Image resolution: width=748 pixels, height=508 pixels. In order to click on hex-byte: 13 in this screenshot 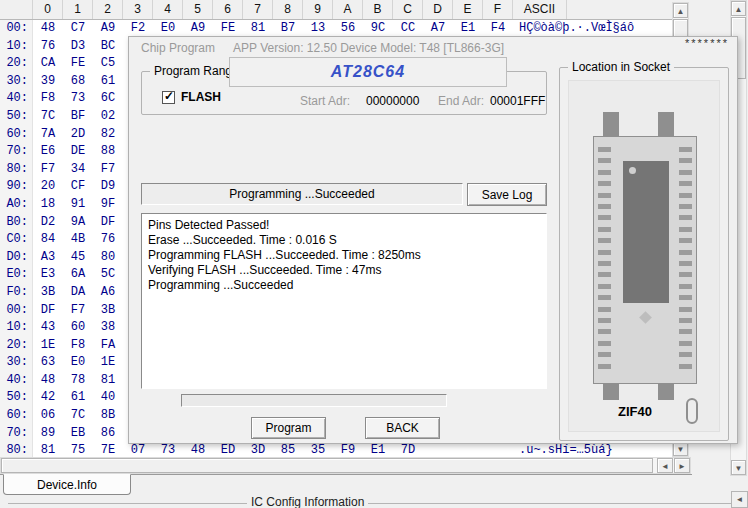, I will do `click(318, 29)`.